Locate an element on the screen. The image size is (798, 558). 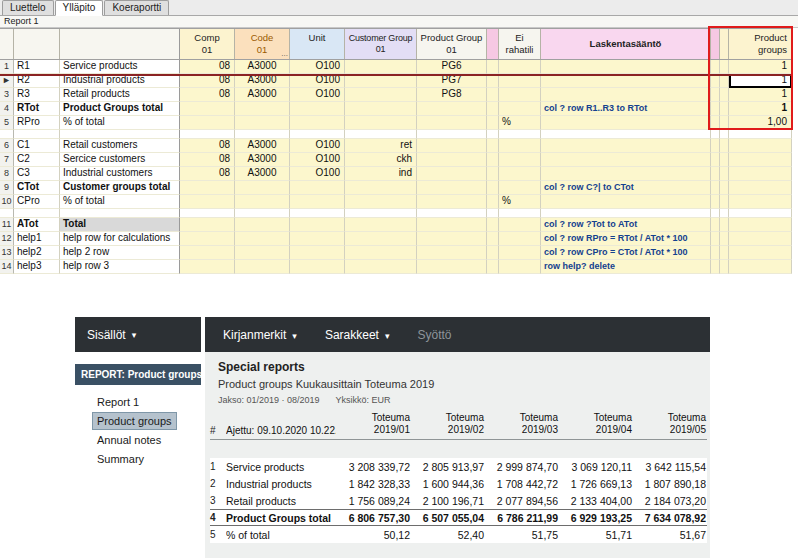
grid-row-desc: help row 3 is located at coordinates (120, 267).